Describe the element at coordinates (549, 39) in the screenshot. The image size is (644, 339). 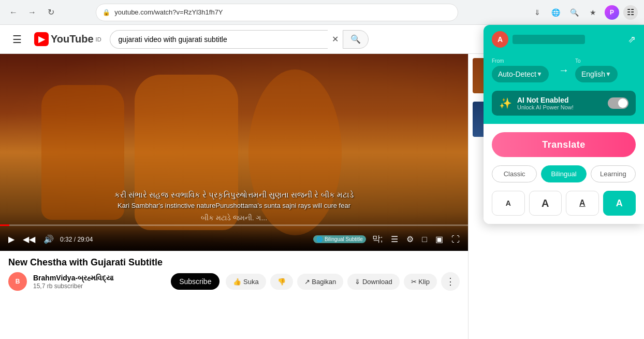
I see `translator-username` at that location.